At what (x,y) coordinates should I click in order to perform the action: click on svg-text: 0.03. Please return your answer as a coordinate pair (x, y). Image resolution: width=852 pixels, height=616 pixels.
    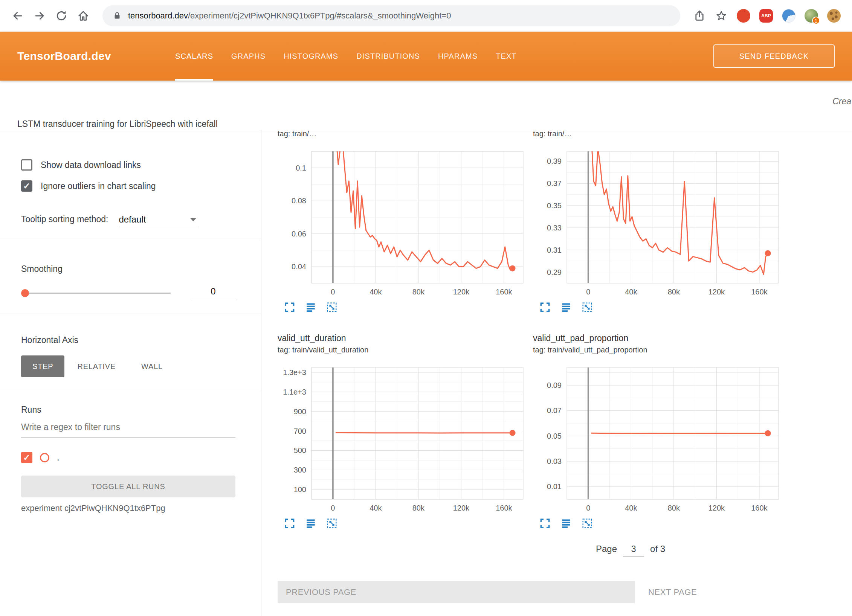
    Looking at the image, I should click on (554, 461).